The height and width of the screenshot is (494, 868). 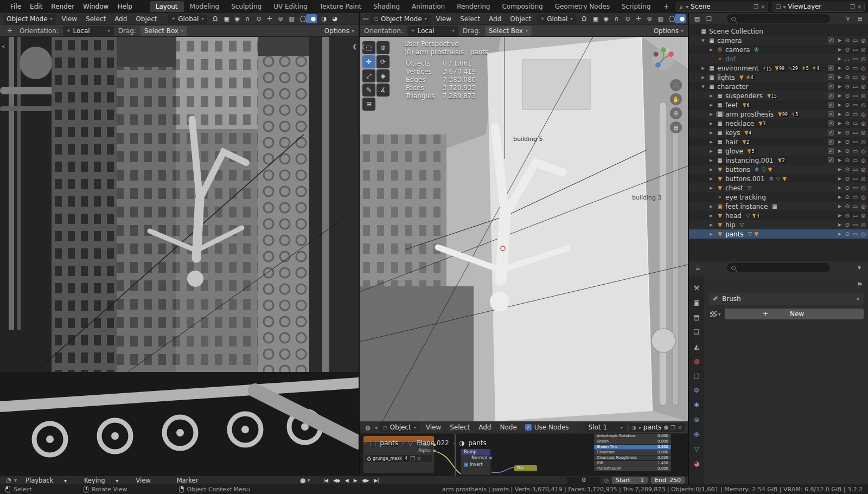 What do you see at coordinates (697, 288) in the screenshot?
I see `properties-tab-tool: ⚒` at bounding box center [697, 288].